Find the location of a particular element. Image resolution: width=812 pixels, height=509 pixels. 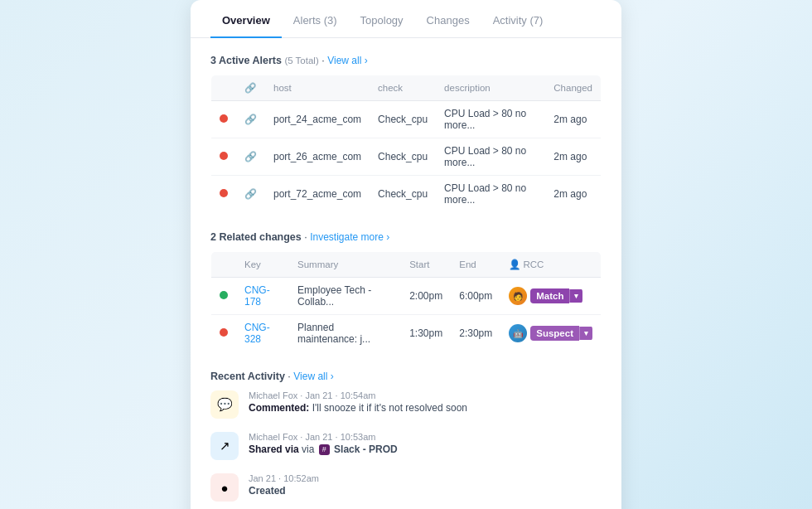

changes-investigate-link: Investigate more › is located at coordinates (350, 237).